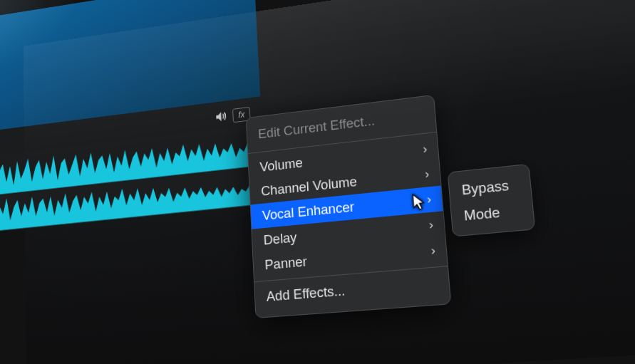  What do you see at coordinates (281, 165) in the screenshot?
I see `menu-item-label: Volume` at bounding box center [281, 165].